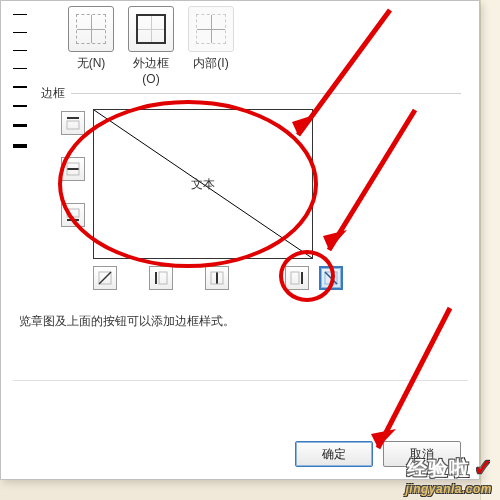  What do you see at coordinates (203, 184) in the screenshot?
I see `preview-text: 文本` at bounding box center [203, 184].